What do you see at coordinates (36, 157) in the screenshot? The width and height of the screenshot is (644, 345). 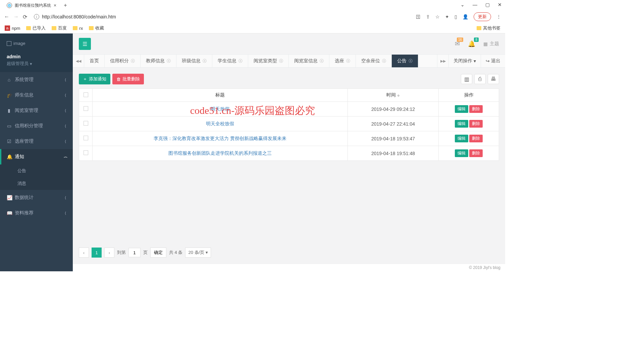 I see `sidebar-item-5: 🔔通知⟨` at bounding box center [36, 157].